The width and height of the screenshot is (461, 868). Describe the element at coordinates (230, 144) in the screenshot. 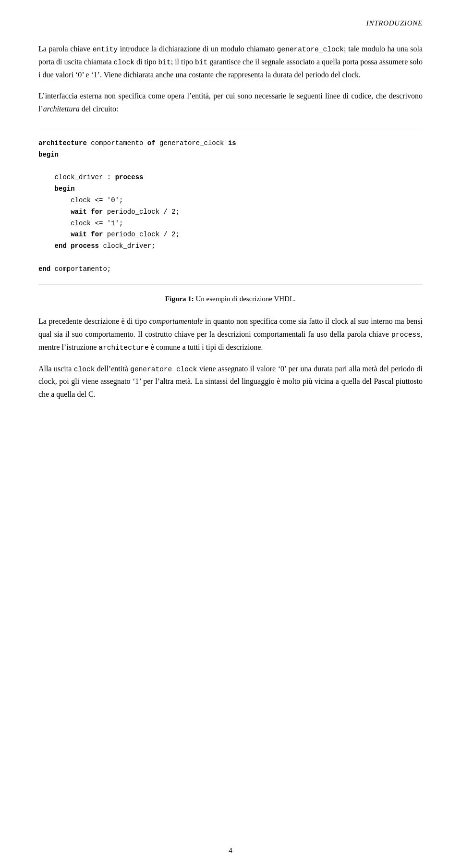

I see `code-line-1: architecture comportamento of generatore…` at that location.